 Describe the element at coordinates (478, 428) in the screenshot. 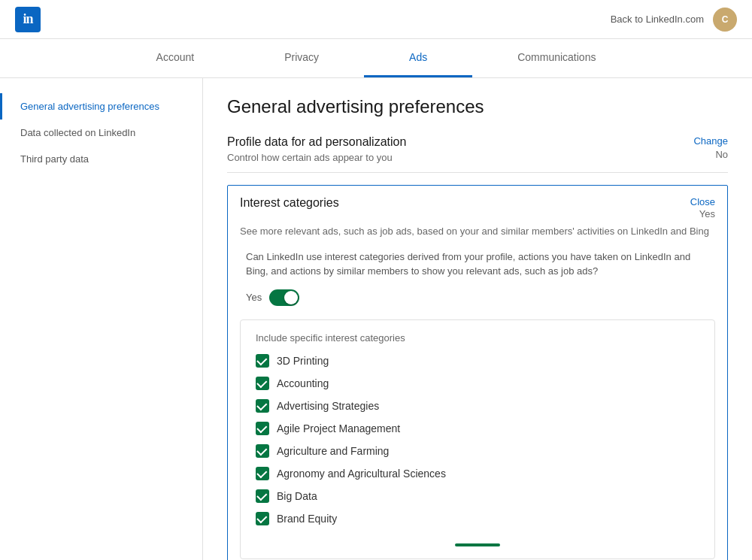

I see `list-item: Agile Project Management` at that location.